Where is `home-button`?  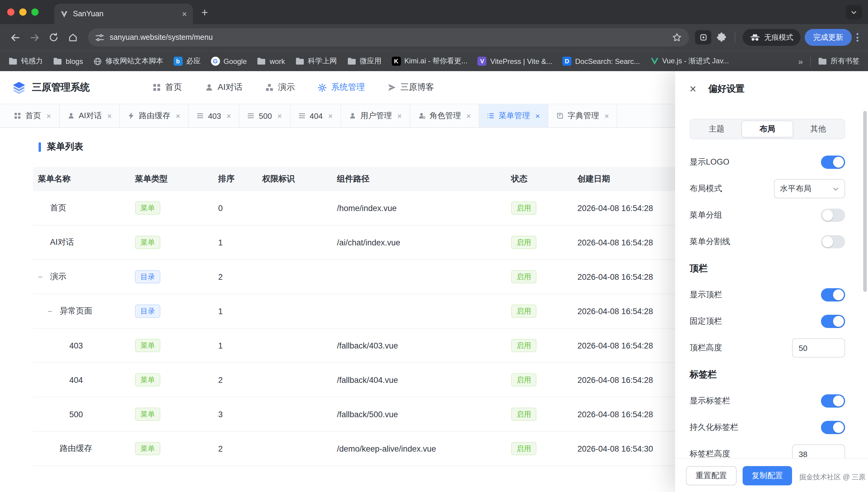
home-button is located at coordinates (73, 37).